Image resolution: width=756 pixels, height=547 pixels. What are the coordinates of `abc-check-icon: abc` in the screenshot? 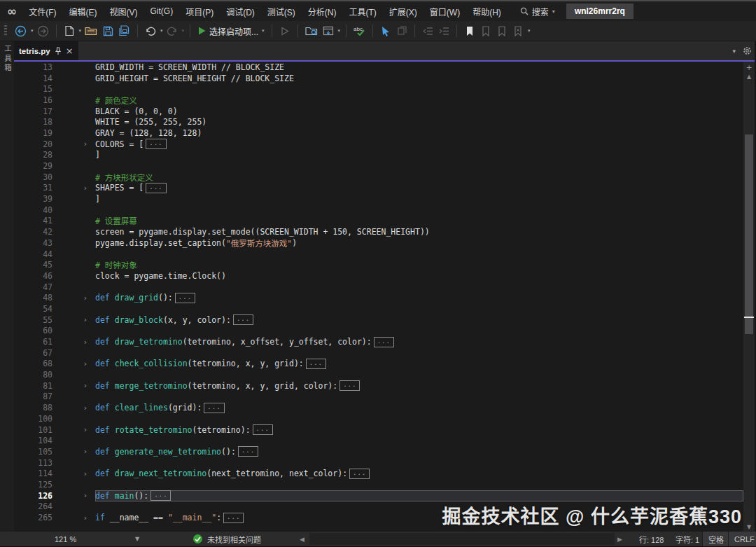 It's located at (360, 31).